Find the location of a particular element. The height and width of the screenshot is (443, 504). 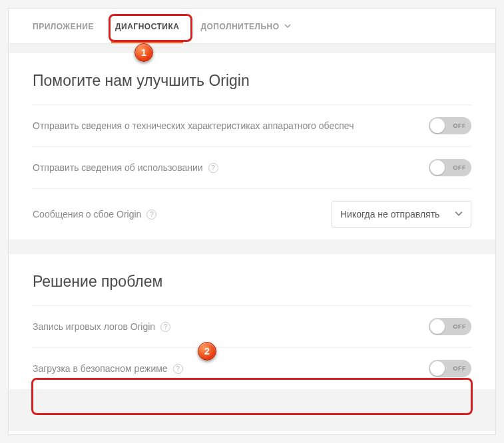

row-safe-mode: Загрузка в безопасном режиме ? OFF is located at coordinates (252, 369).